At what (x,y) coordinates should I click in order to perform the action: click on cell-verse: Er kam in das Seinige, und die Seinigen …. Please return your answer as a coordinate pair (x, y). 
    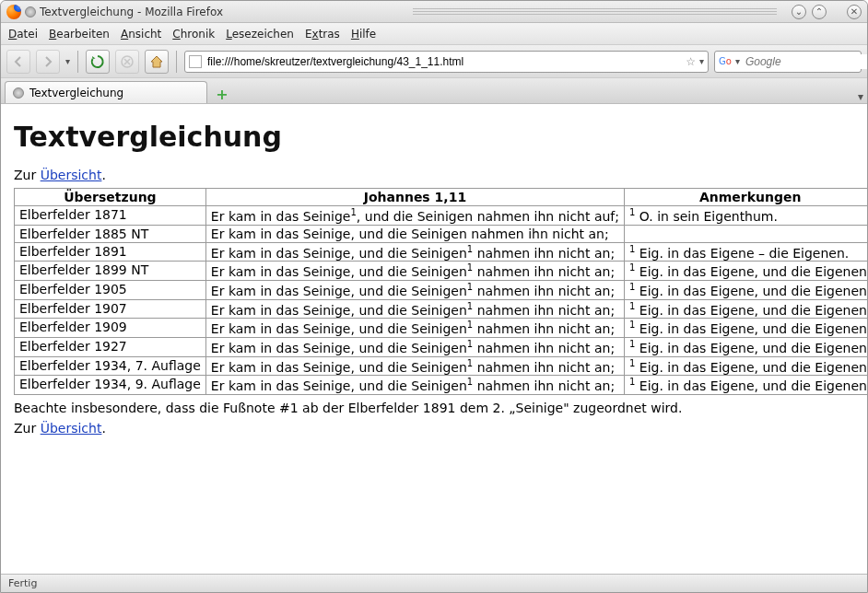
    Looking at the image, I should click on (415, 234).